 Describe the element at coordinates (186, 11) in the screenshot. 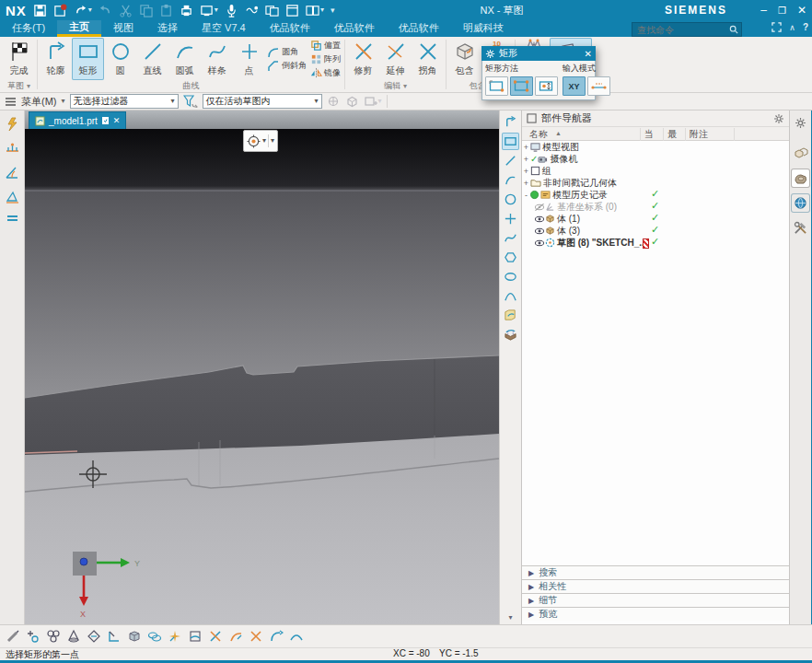

I see `print-icon` at that location.